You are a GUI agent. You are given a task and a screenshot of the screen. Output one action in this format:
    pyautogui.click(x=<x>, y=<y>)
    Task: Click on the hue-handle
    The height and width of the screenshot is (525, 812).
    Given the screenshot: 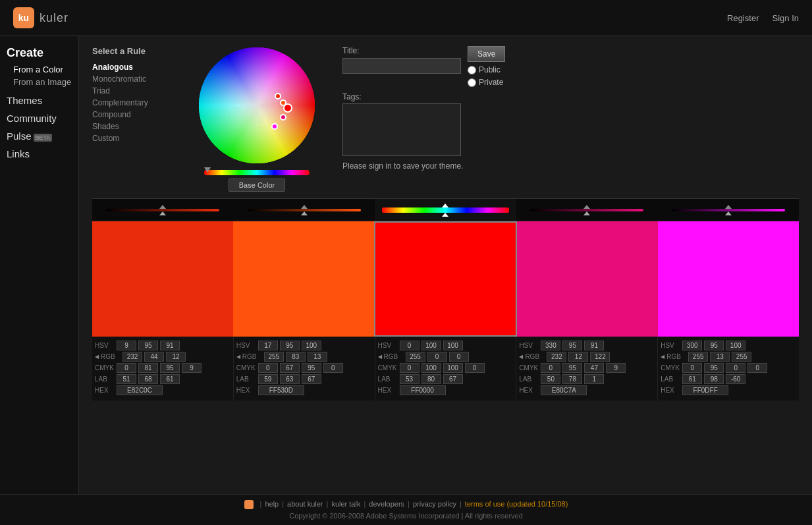 What is the action you would take?
    pyautogui.click(x=207, y=170)
    